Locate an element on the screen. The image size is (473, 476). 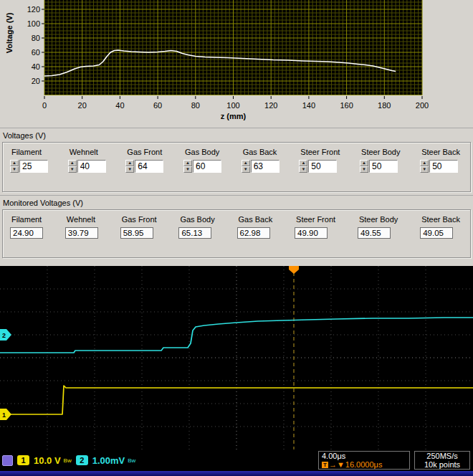
monitored-filament: Filament 24.90 is located at coordinates (27, 237).